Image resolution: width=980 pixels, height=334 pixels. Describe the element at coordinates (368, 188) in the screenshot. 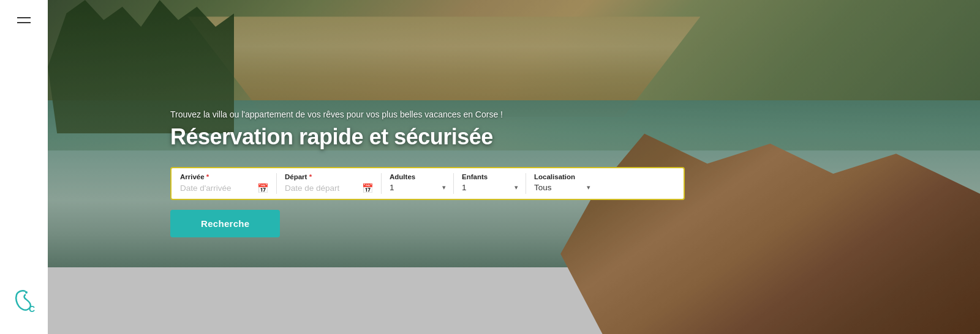

I see `departure-calendar-icon: 📅` at that location.